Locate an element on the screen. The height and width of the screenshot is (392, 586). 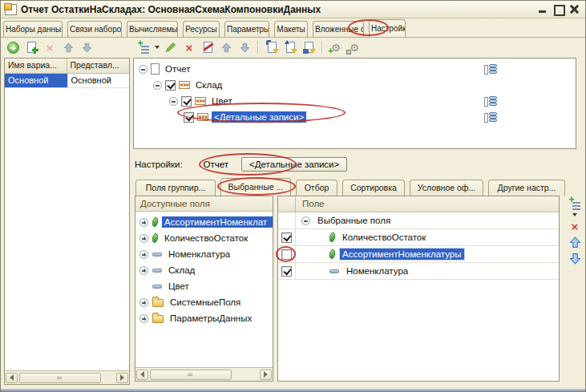
field-item-sistemnye-polya: СистемныеПоля is located at coordinates (204, 302).